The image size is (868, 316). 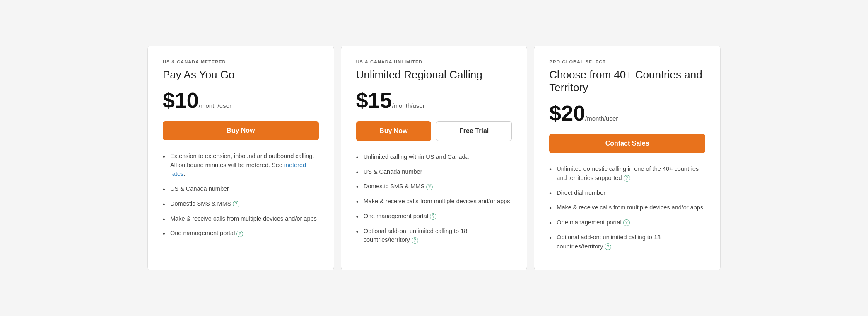 I want to click on list-item: Unlimited calling within US and Canada, so click(x=434, y=157).